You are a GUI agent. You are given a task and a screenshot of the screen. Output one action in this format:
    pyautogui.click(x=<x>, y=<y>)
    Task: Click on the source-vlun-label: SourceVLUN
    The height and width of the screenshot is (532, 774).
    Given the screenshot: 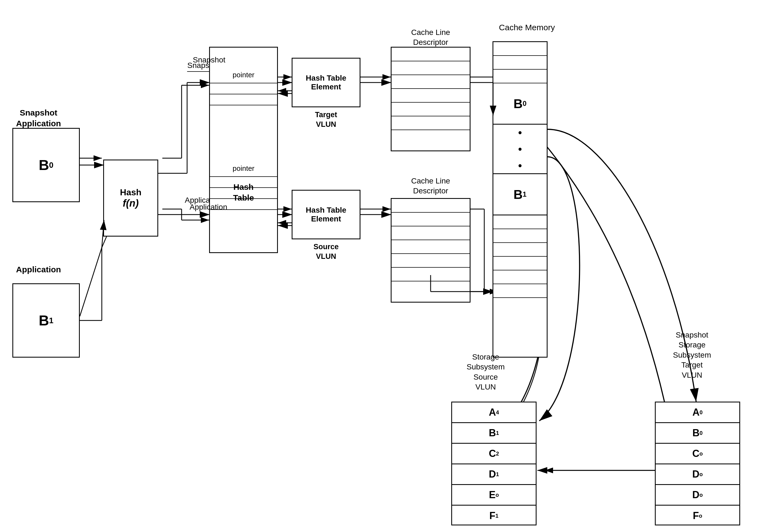 What is the action you would take?
    pyautogui.click(x=326, y=252)
    